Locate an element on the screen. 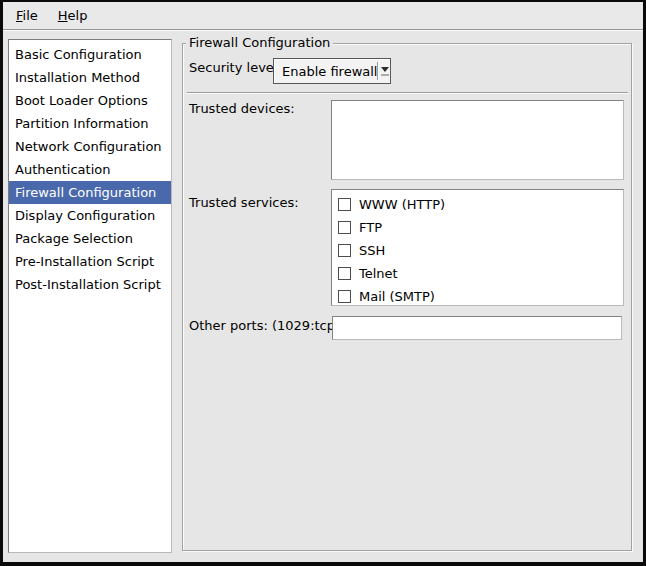 Image resolution: width=646 pixels, height=566 pixels. sidebar-item: Partition Information is located at coordinates (90, 124).